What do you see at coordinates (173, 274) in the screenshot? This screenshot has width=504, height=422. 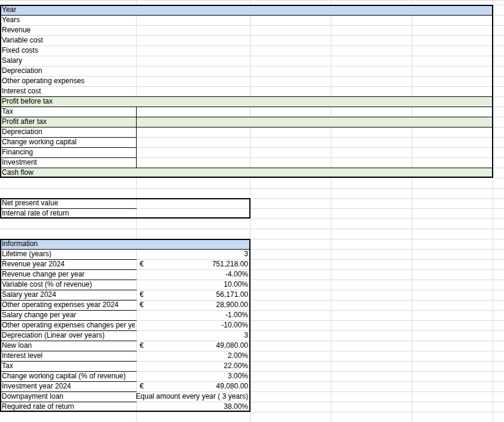 I see `row-value: -4.00%` at bounding box center [173, 274].